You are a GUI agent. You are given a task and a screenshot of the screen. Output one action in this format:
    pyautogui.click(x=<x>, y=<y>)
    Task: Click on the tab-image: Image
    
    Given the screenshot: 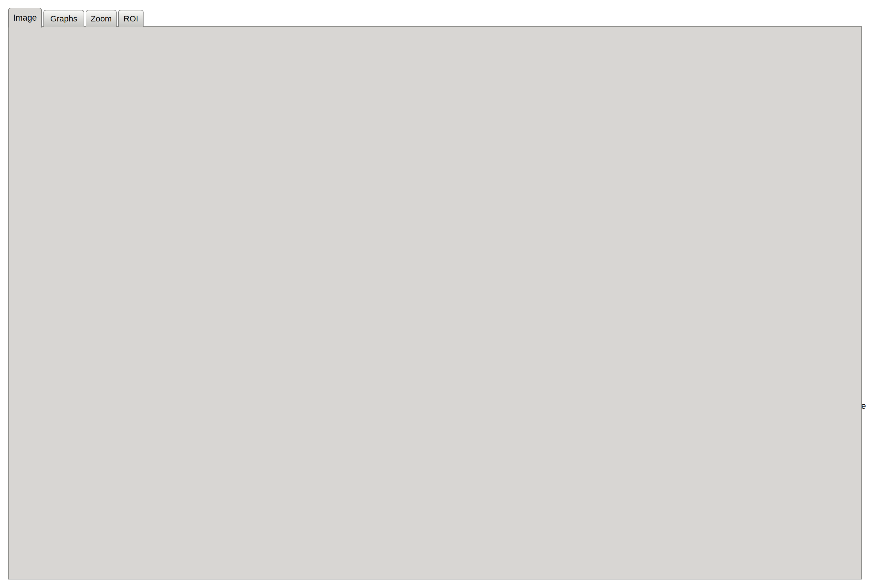 What is the action you would take?
    pyautogui.click(x=25, y=18)
    